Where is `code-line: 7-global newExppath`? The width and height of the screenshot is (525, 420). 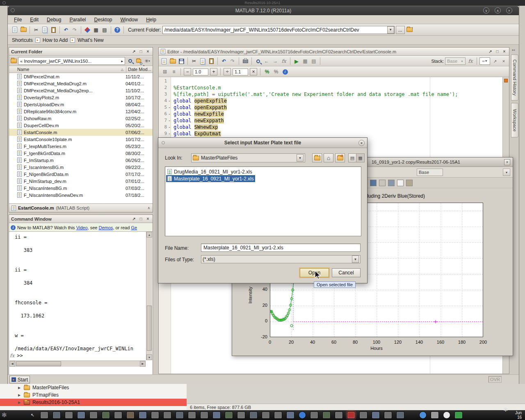
code-line: 7-global newExppath is located at coordinates (331, 121).